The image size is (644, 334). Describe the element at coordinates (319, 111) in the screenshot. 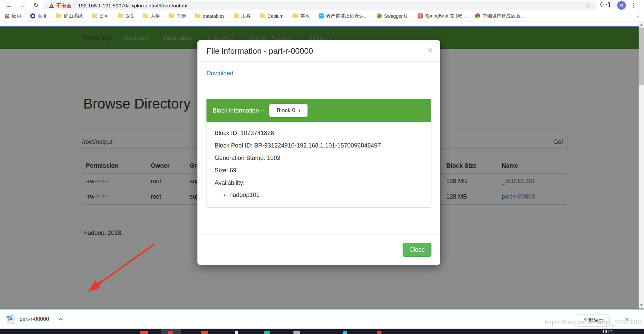

I see `panel-heading: Block information -- Block 0 ▾` at that location.